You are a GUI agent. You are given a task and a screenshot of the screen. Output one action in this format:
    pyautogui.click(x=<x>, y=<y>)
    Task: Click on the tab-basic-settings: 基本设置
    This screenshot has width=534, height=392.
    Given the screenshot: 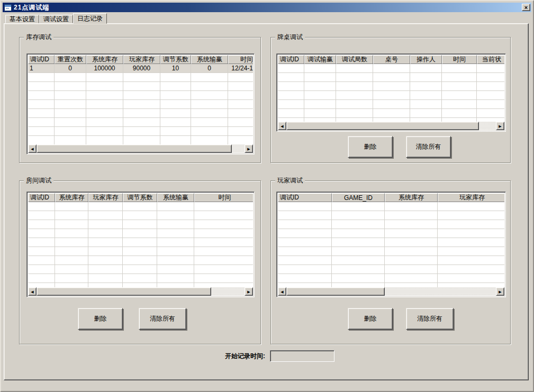 What is the action you would take?
    pyautogui.click(x=22, y=19)
    